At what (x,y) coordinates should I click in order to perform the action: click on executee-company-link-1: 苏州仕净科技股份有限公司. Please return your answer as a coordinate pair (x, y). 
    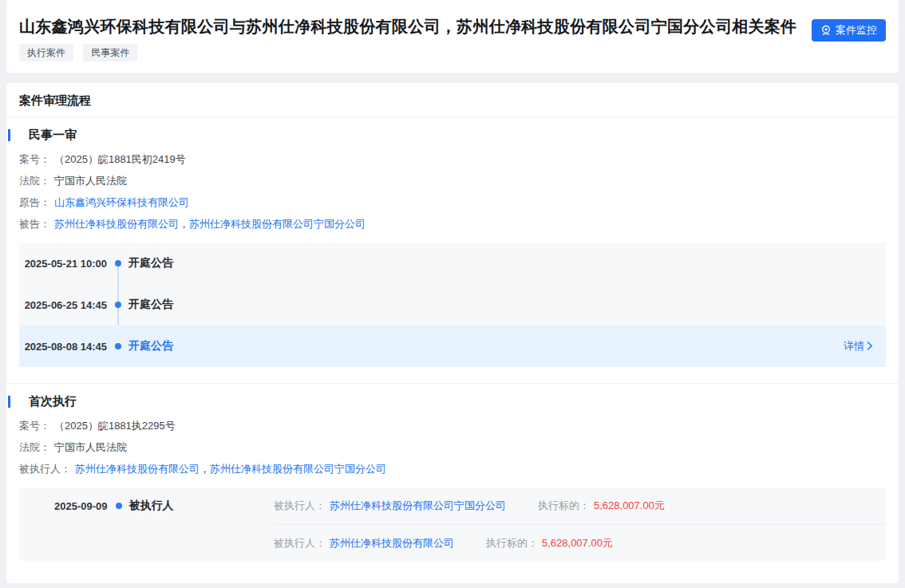
    Looking at the image, I should click on (137, 469).